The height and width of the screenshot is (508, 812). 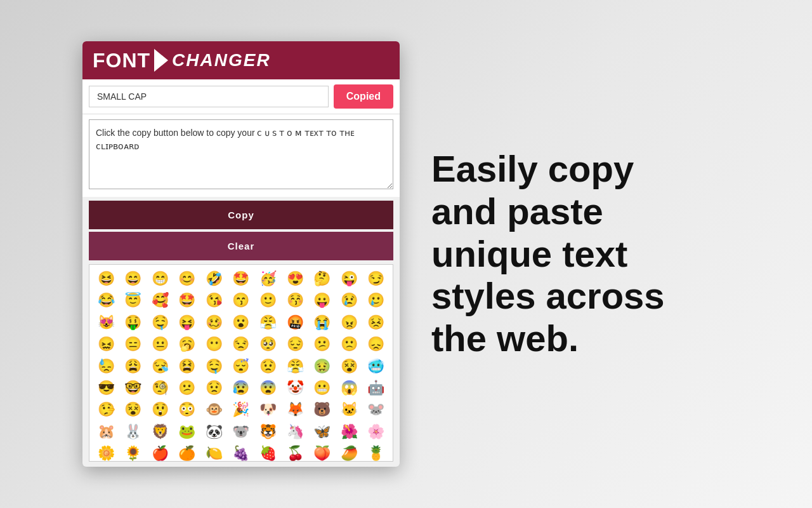 What do you see at coordinates (160, 279) in the screenshot?
I see `emoji-item: 😁` at bounding box center [160, 279].